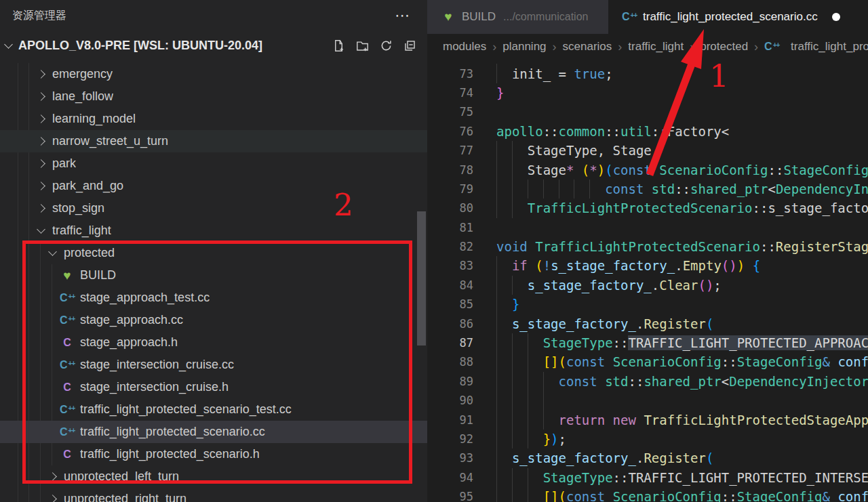  What do you see at coordinates (648, 343) in the screenshot?
I see `code-line-87: 87 StageType::TRAFFIC_LIGHT_PROTECTED_AP…` at bounding box center [648, 343].